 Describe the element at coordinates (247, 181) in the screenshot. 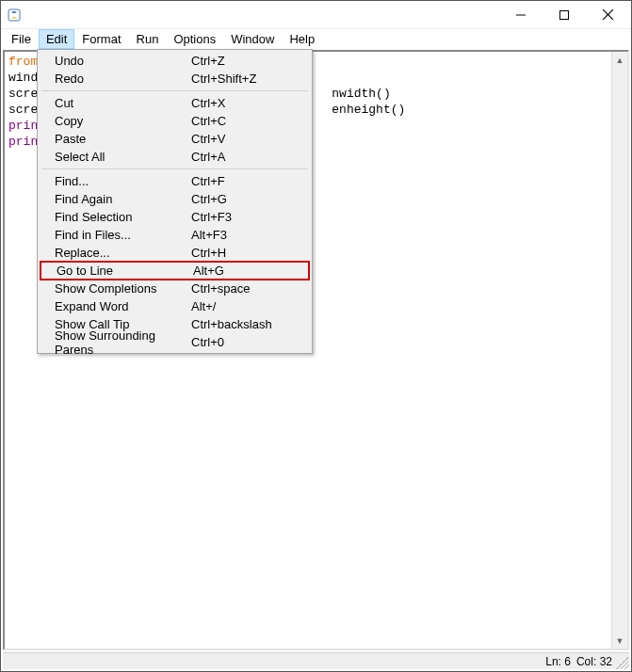

I see `menu-item-shortcut: Ctrl+F` at that location.